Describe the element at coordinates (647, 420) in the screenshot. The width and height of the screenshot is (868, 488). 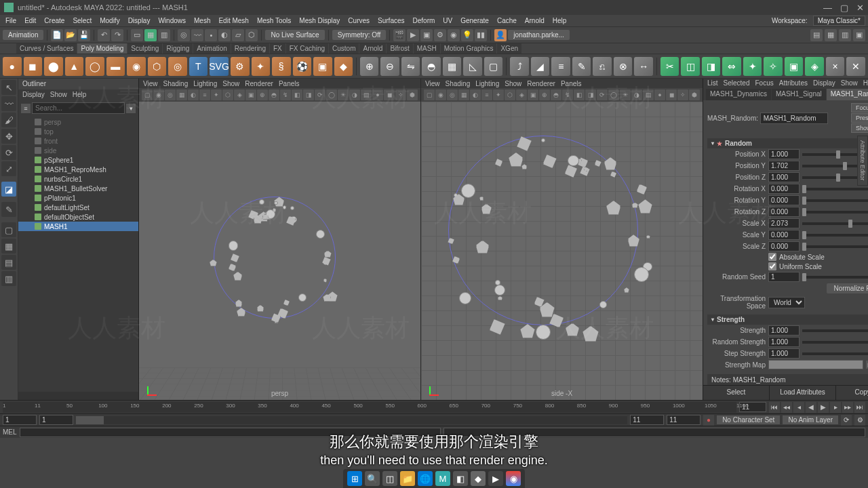
I see `playback-end-input` at that location.